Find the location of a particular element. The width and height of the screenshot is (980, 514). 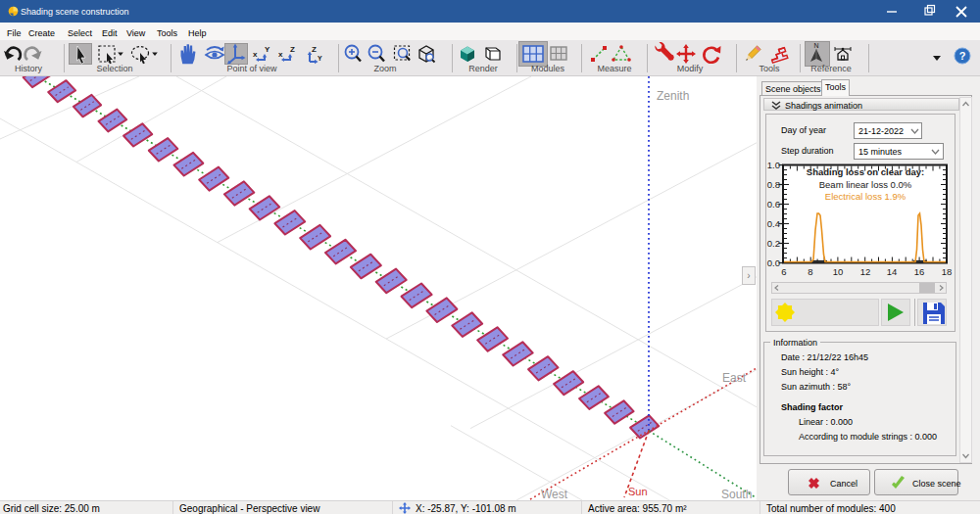

svg-text: 6 is located at coordinates (784, 272).